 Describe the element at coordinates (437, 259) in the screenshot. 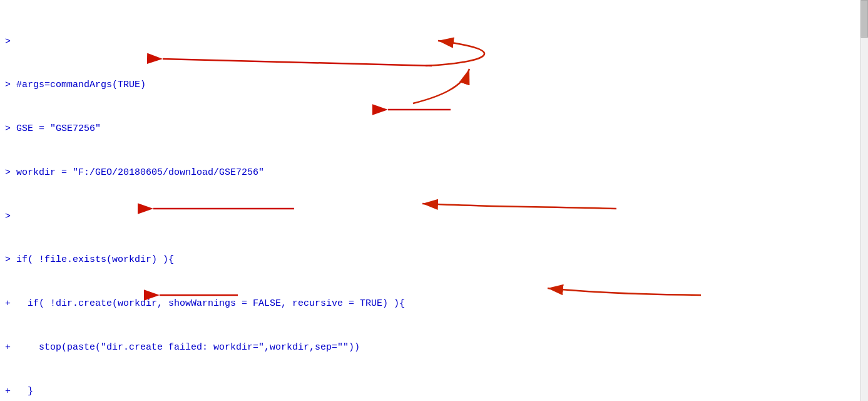

I see `line-6: > if( !file.exists(workdir) ){` at that location.